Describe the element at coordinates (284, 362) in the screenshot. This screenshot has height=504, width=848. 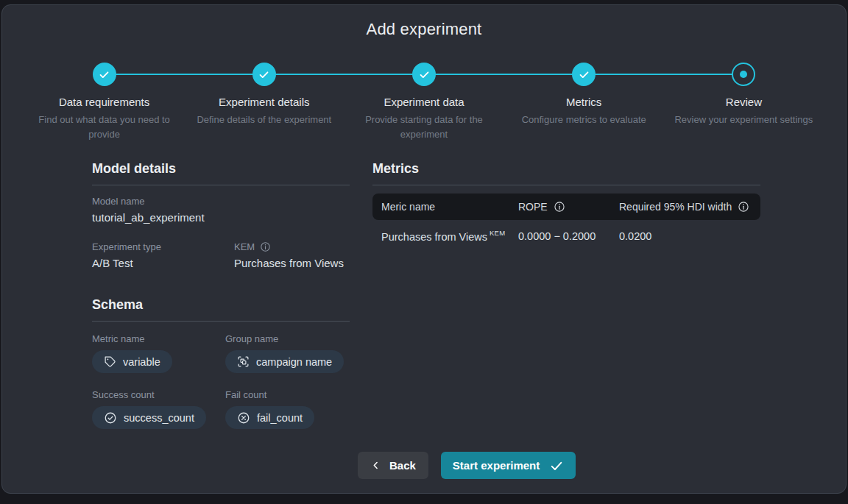
I see `group-name-chip: campaign name` at that location.